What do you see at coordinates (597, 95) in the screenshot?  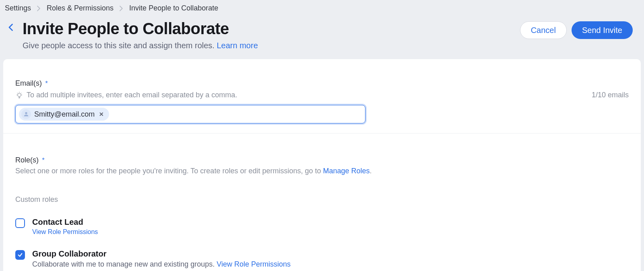 I see `emails-count: 1/10 emails` at bounding box center [597, 95].